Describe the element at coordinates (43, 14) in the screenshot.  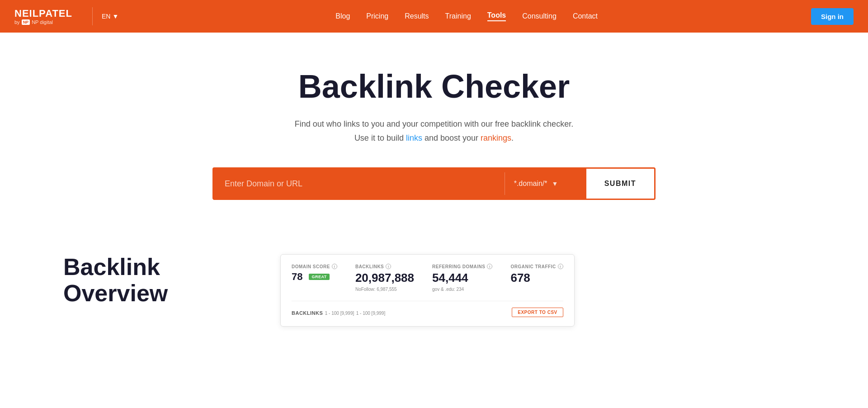
I see `logo-text: NEILPATEL` at that location.